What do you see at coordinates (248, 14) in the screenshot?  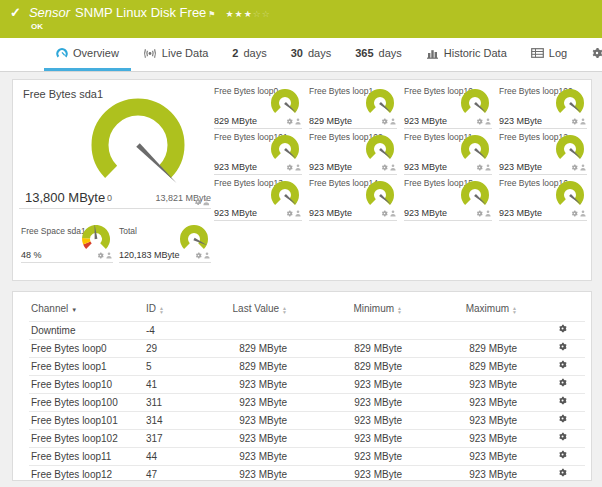 I see `priority-stars: ★★★☆☆` at bounding box center [248, 14].